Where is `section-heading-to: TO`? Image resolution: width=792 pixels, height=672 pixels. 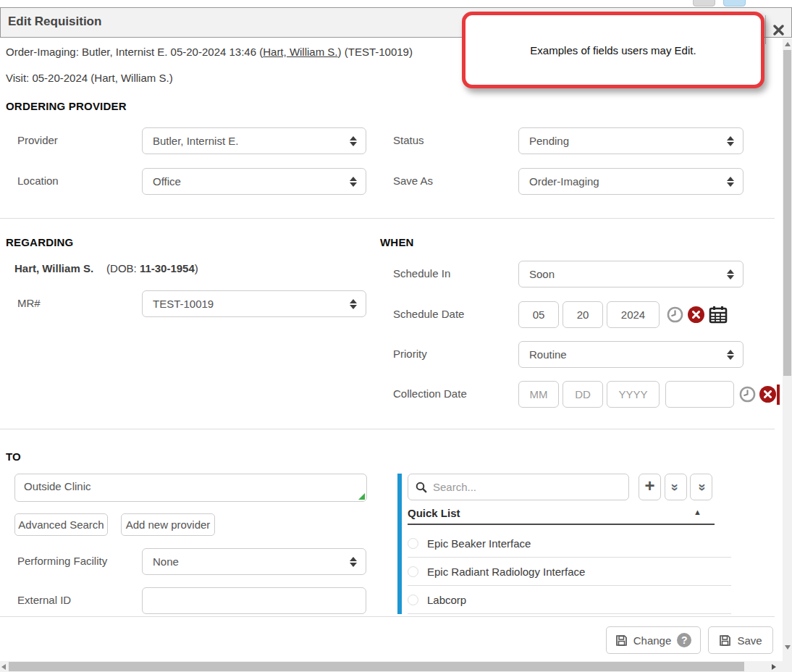
section-heading-to: TO is located at coordinates (13, 456).